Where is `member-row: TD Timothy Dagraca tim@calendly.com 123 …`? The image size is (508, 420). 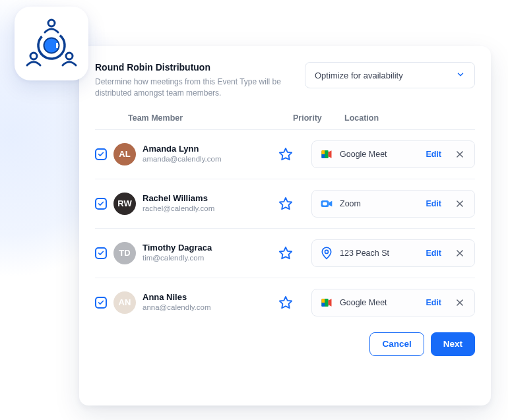 member-row: TD Timothy Dagraca tim@calendly.com 123 … is located at coordinates (285, 253).